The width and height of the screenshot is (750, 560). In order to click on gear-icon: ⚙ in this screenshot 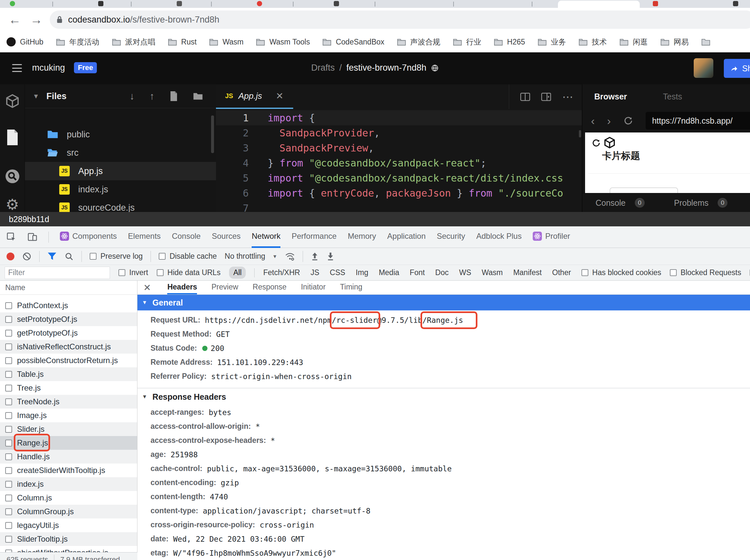, I will do `click(12, 204)`.